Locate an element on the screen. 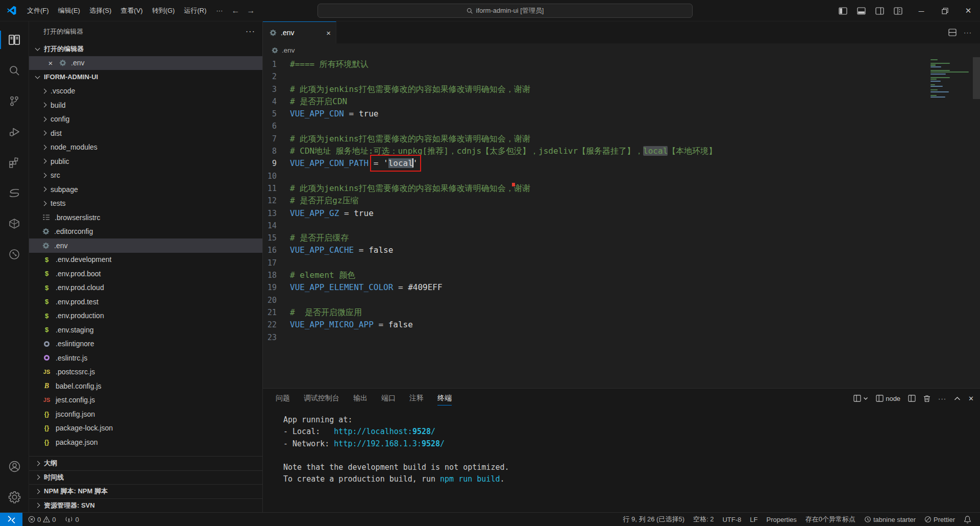 Image resolution: width=980 pixels, height=526 pixels. tab-env: .env × is located at coordinates (300, 33).